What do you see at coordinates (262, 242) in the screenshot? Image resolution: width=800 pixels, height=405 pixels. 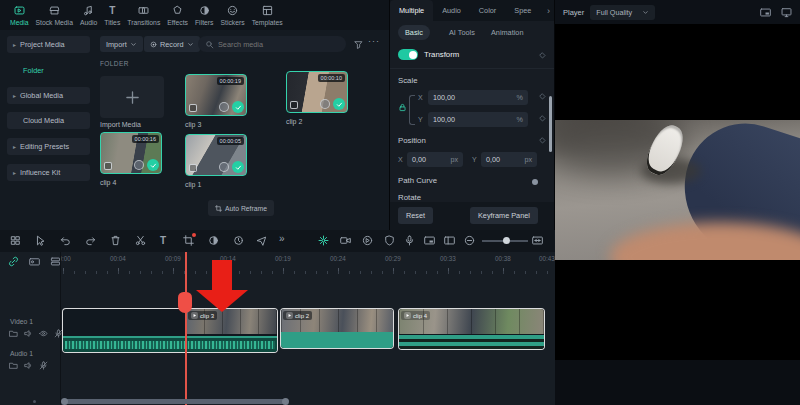 I see `render-preview-icon` at bounding box center [262, 242].